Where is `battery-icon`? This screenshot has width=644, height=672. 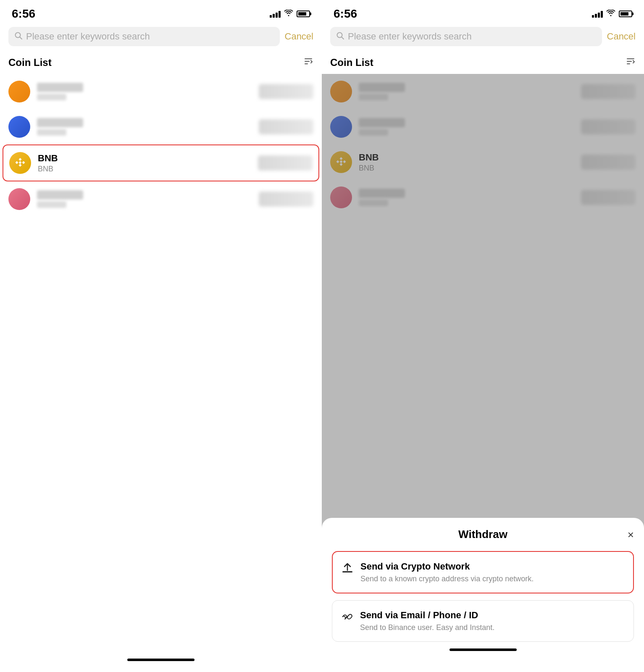 battery-icon is located at coordinates (303, 14).